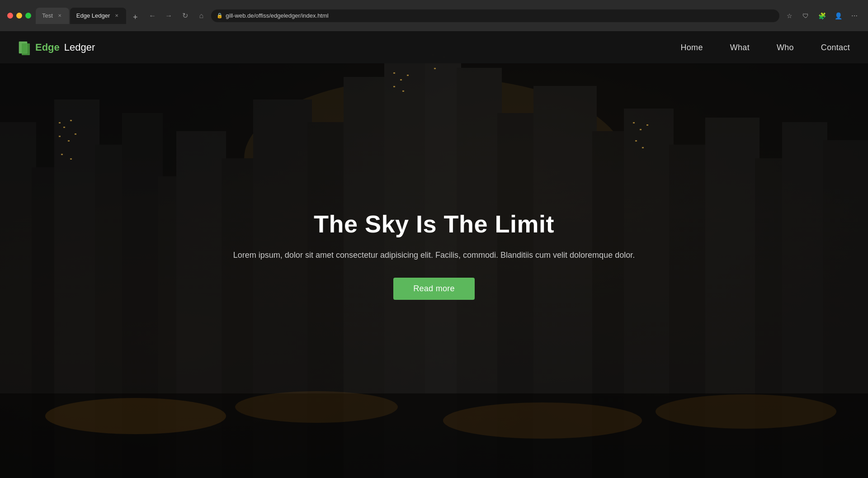 This screenshot has height=478, width=868. What do you see at coordinates (52, 16) in the screenshot?
I see `tab-test: Test ✕` at bounding box center [52, 16].